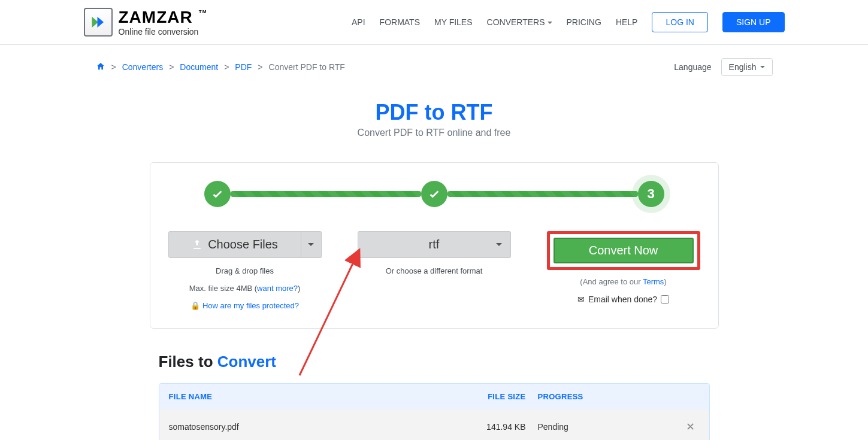  I want to click on logo-sub-text: Online file conversion, so click(159, 32).